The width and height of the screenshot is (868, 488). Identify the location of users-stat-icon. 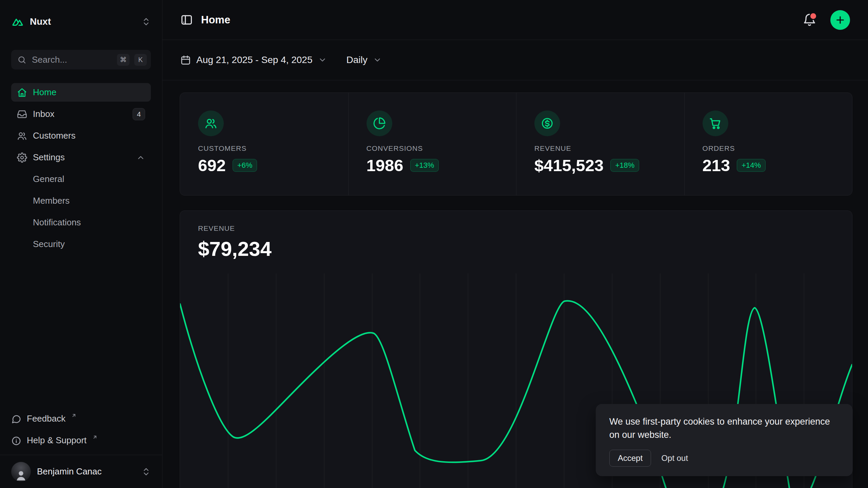
(211, 123).